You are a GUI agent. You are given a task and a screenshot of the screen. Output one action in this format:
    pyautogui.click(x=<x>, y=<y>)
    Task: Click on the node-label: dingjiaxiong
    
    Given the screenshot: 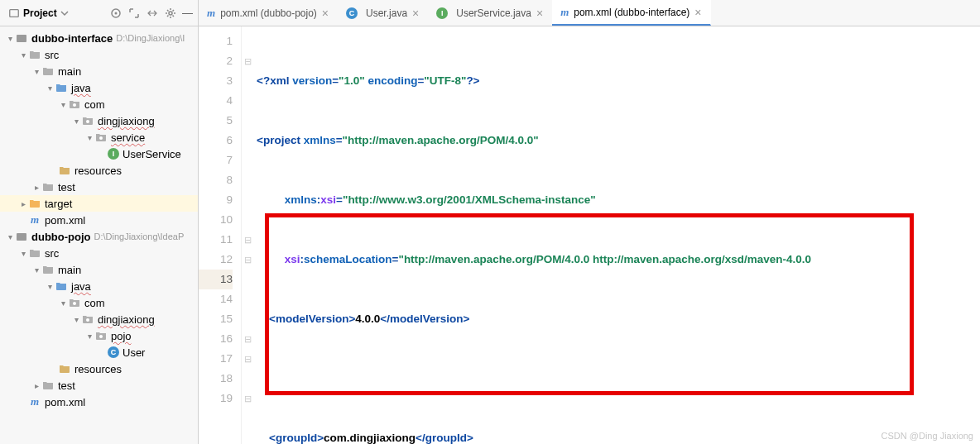 What is the action you would take?
    pyautogui.click(x=126, y=121)
    